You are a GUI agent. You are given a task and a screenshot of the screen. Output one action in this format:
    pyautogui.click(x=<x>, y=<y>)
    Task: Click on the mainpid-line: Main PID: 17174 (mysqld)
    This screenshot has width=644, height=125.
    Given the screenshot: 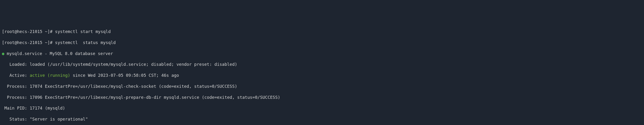 What is the action you would take?
    pyautogui.click(x=322, y=108)
    